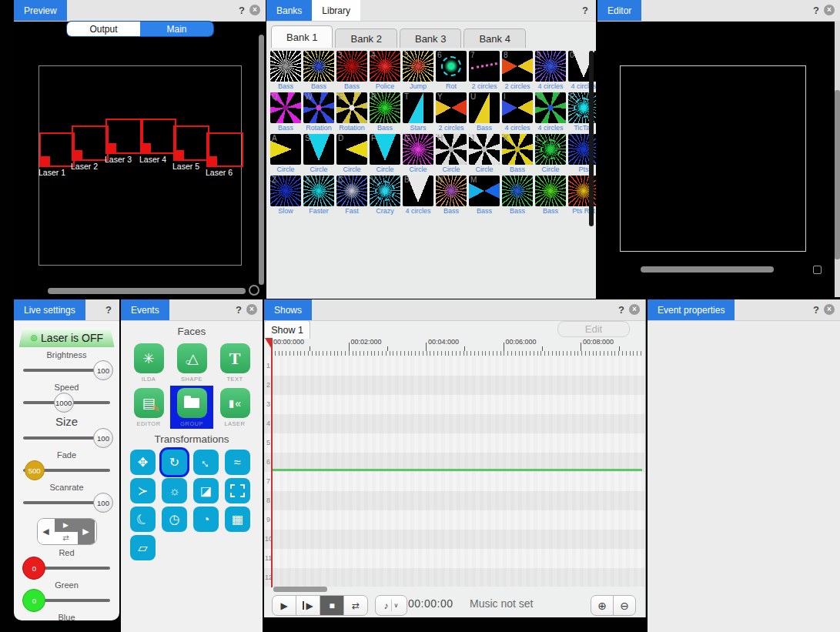 This screenshot has width=840, height=632. I want to click on bank-tab: Bank 3, so click(430, 38).